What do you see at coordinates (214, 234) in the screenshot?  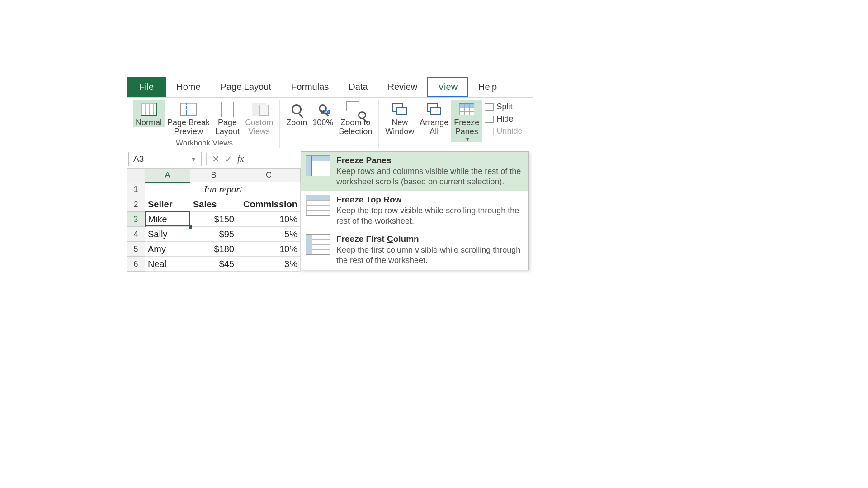 I see `cell-B4: $95` at bounding box center [214, 234].